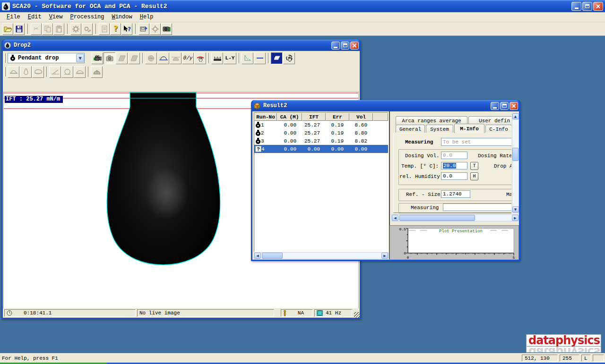 Image resolution: width=605 pixels, height=364 pixels. What do you see at coordinates (336, 45) in the screenshot?
I see `drop2-minimize-button` at bounding box center [336, 45].